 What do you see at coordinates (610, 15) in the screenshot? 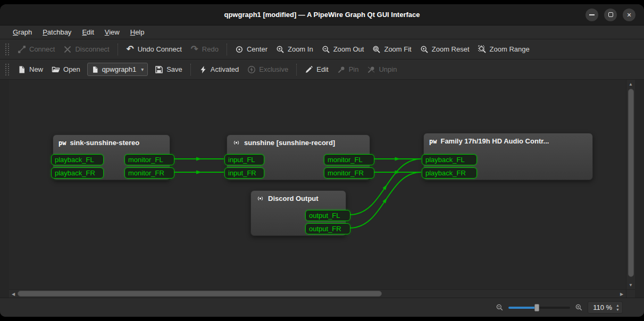
I see `window-controls: ×` at bounding box center [610, 15].